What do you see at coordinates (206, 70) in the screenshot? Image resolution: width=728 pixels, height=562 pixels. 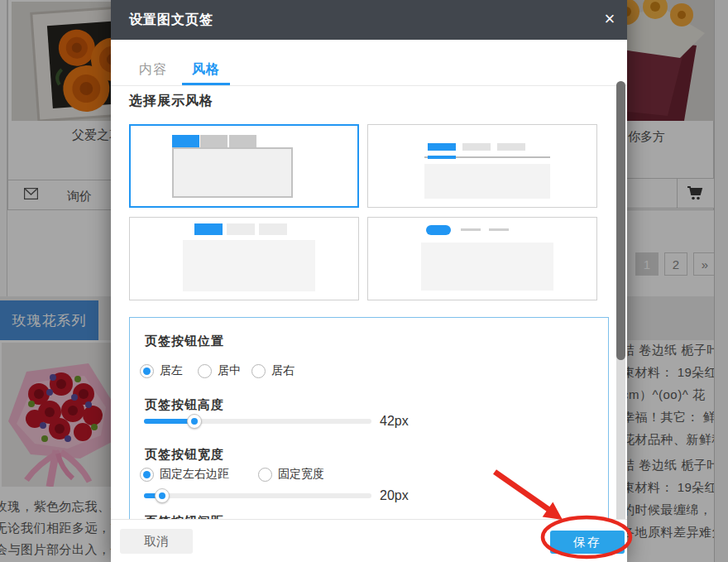 I see `tab-style: 风格` at bounding box center [206, 70].